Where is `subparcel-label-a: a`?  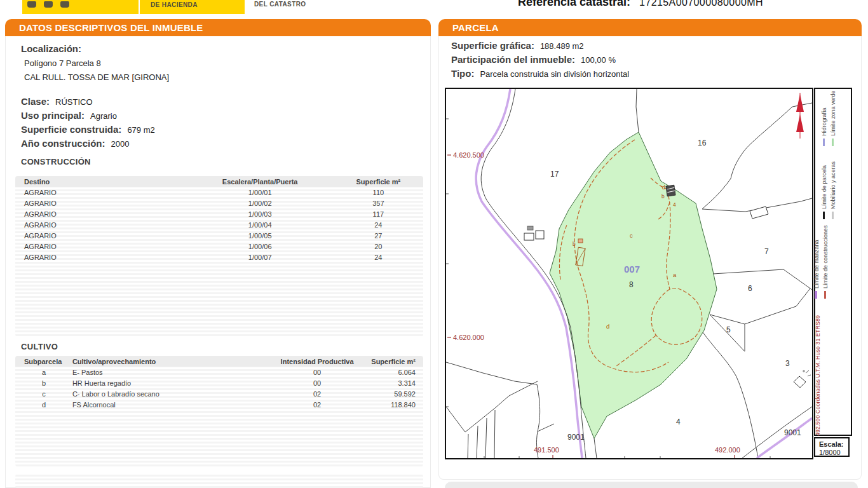 subparcel-label-a: a is located at coordinates (675, 274).